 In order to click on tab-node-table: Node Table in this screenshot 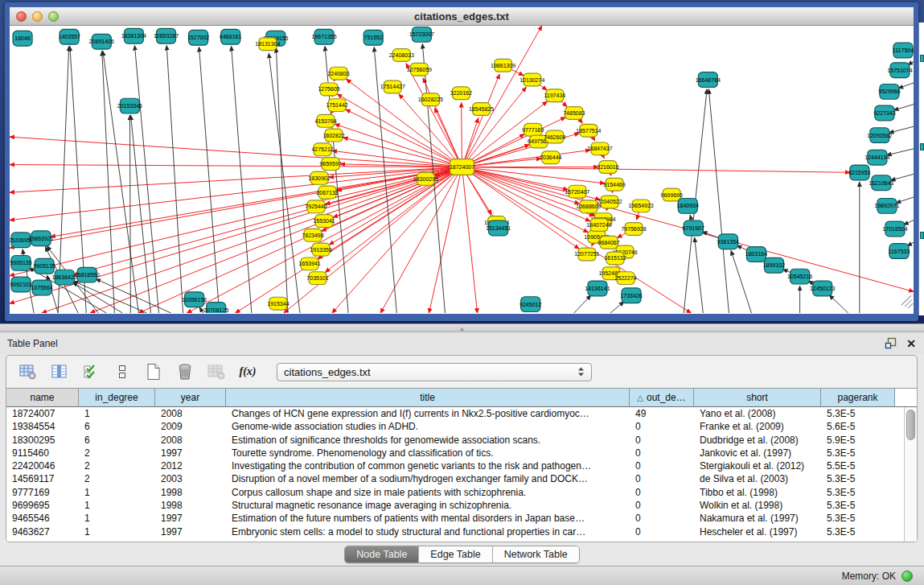, I will do `click(382, 554)`.